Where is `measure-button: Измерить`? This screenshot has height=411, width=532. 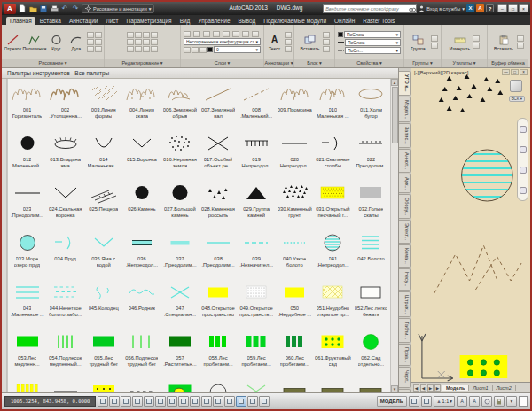 measure-button: Измерить is located at coordinates (459, 43).